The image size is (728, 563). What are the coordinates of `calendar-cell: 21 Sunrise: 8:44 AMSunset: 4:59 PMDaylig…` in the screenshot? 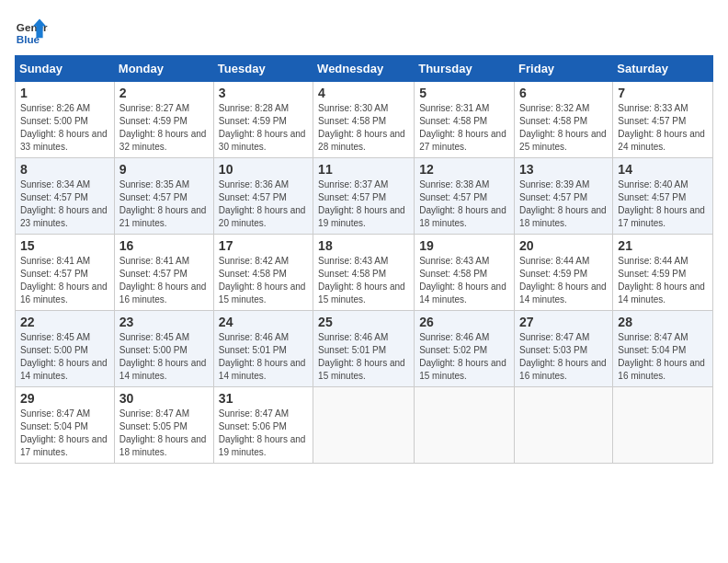 It's located at (664, 272).